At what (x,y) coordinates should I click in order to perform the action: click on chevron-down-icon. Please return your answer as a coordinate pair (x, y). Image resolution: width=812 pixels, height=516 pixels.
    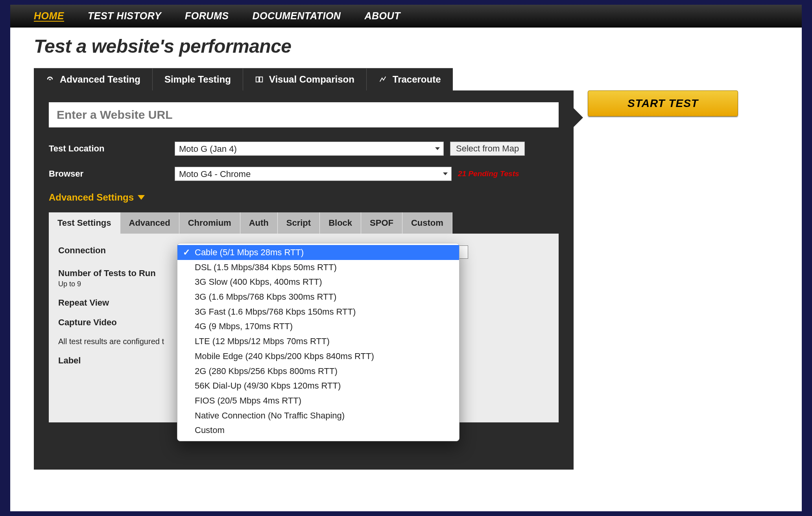
    Looking at the image, I should click on (141, 197).